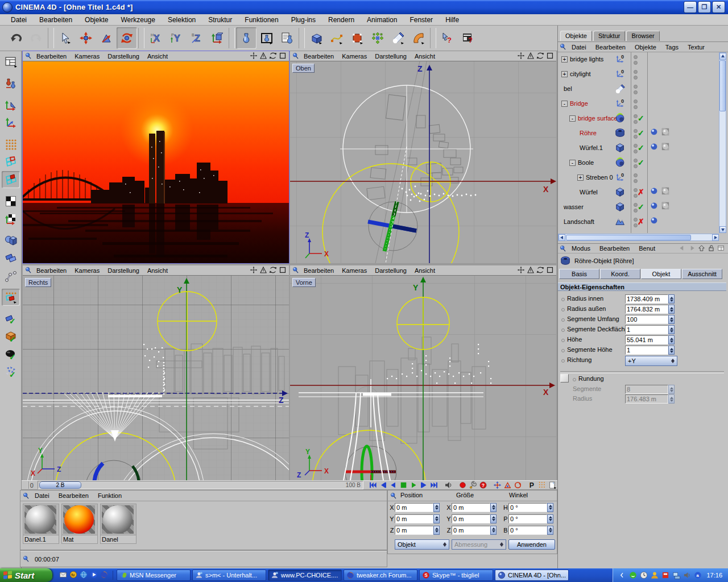 The height and width of the screenshot is (582, 728). Describe the element at coordinates (611, 47) in the screenshot. I see `object-menu-bearbeiten: Bearbeiten` at that location.